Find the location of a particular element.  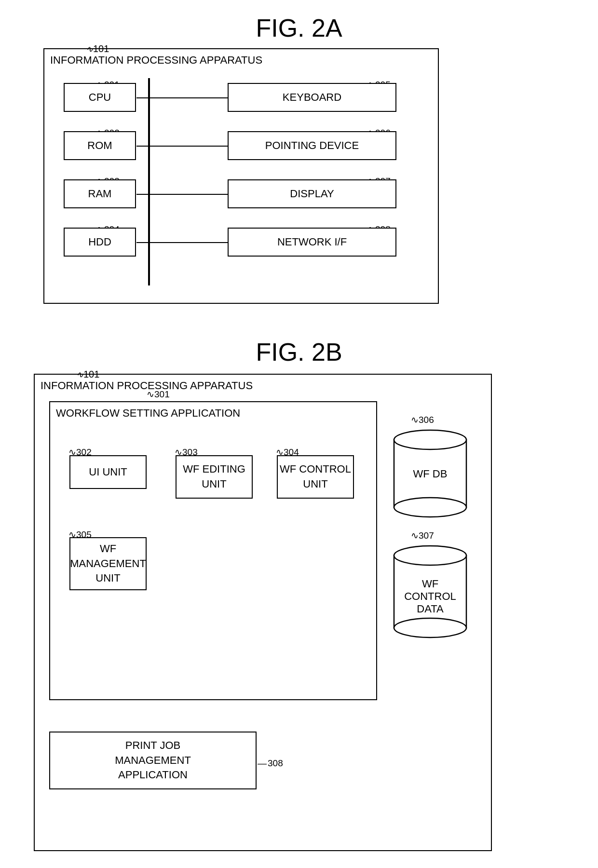

svg-text: WF DB is located at coordinates (430, 474).